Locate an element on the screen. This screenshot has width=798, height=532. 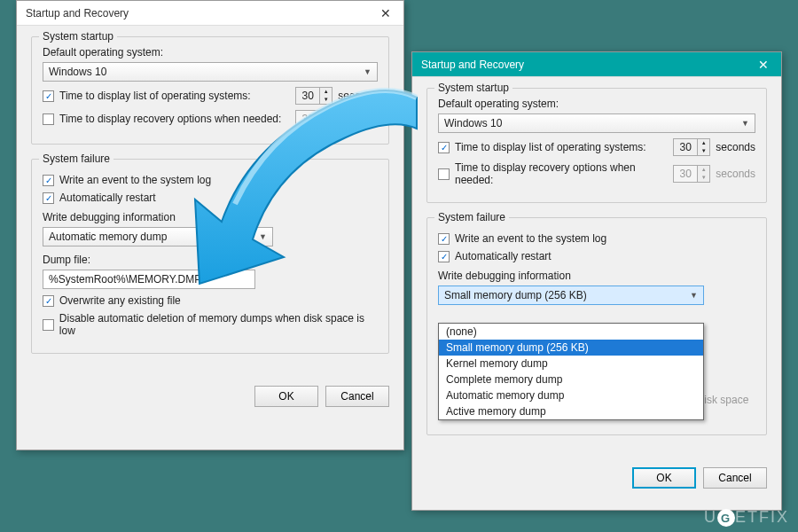
dump-file-input: %SystemRoot%\MEMORY.DMP is located at coordinates (149, 279).